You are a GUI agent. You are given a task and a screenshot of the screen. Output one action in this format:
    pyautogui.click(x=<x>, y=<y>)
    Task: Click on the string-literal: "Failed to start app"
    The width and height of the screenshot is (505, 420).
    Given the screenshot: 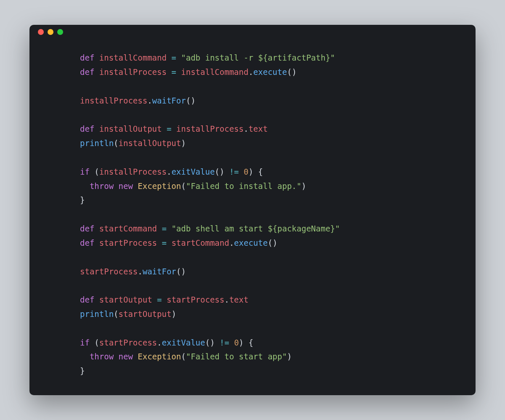 What is the action you would take?
    pyautogui.click(x=237, y=356)
    